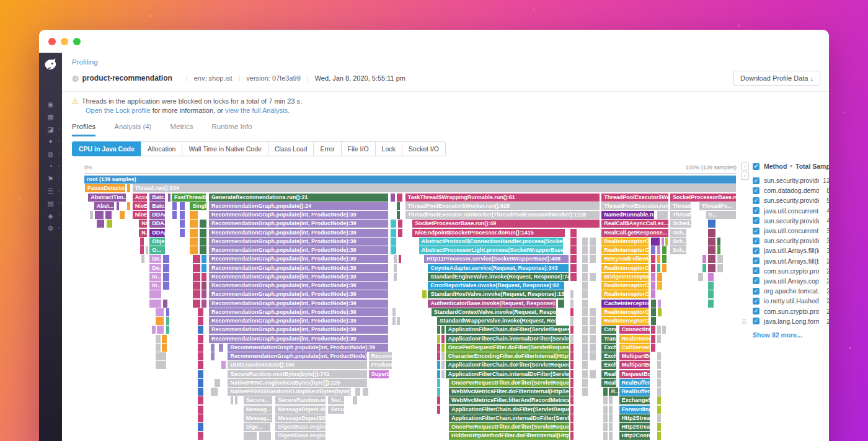 The image size is (868, 441). I want to click on flame-frame: DDAg..., so click(157, 215).